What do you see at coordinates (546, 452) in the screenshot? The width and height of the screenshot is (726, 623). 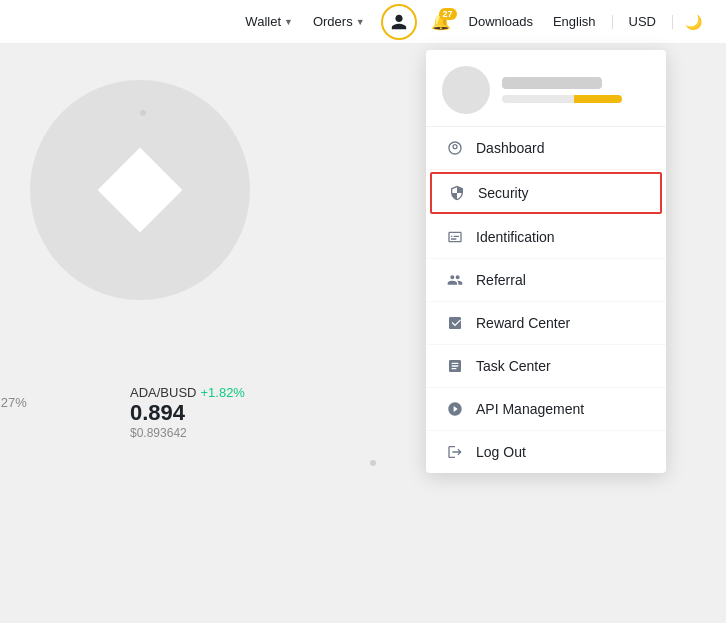 I see `log-out-menu-item: Log Out` at bounding box center [546, 452].